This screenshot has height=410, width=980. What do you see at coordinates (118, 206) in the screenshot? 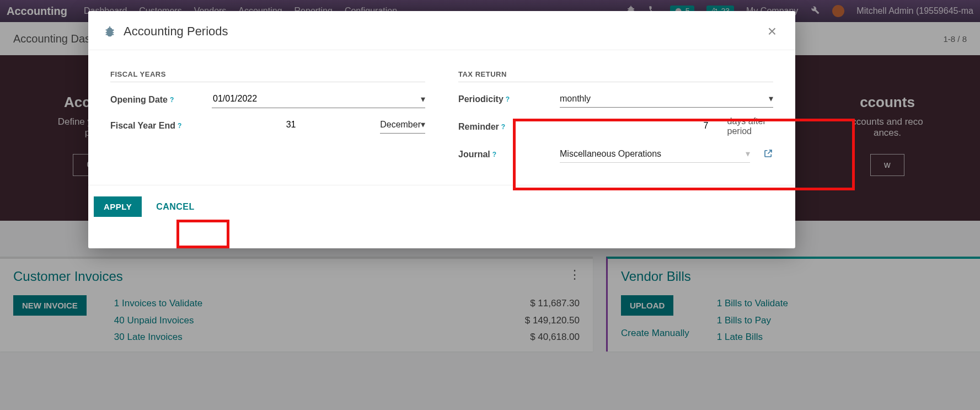
I see `apply-button: APPLY` at bounding box center [118, 206].